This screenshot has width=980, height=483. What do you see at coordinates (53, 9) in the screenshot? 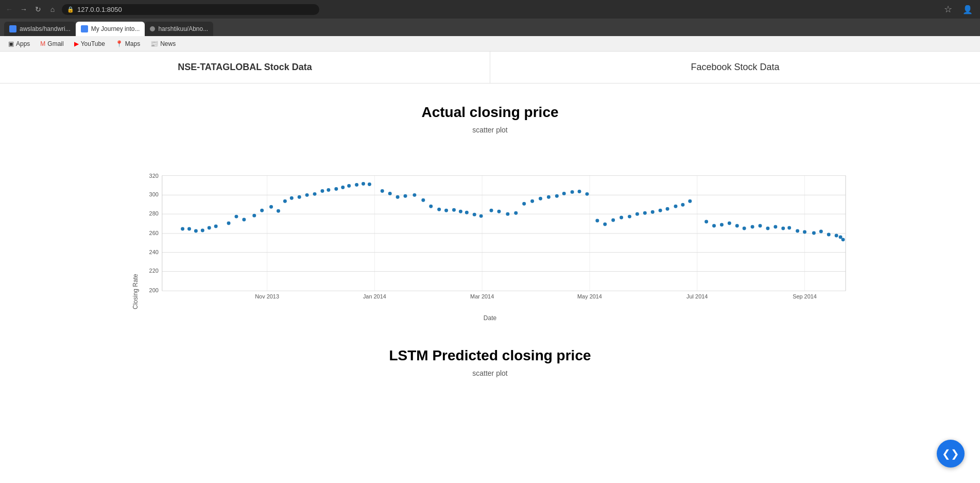
I see `home-button: ⌂` at bounding box center [53, 9].